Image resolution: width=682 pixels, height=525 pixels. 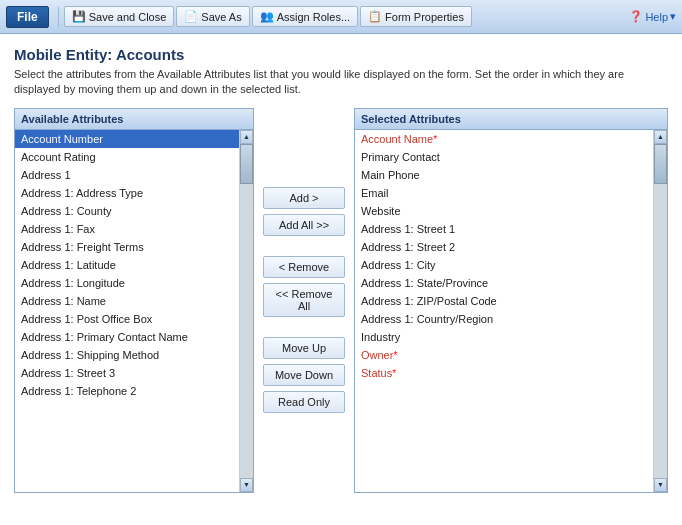 I want to click on selected-scroll-thumb, so click(x=660, y=164).